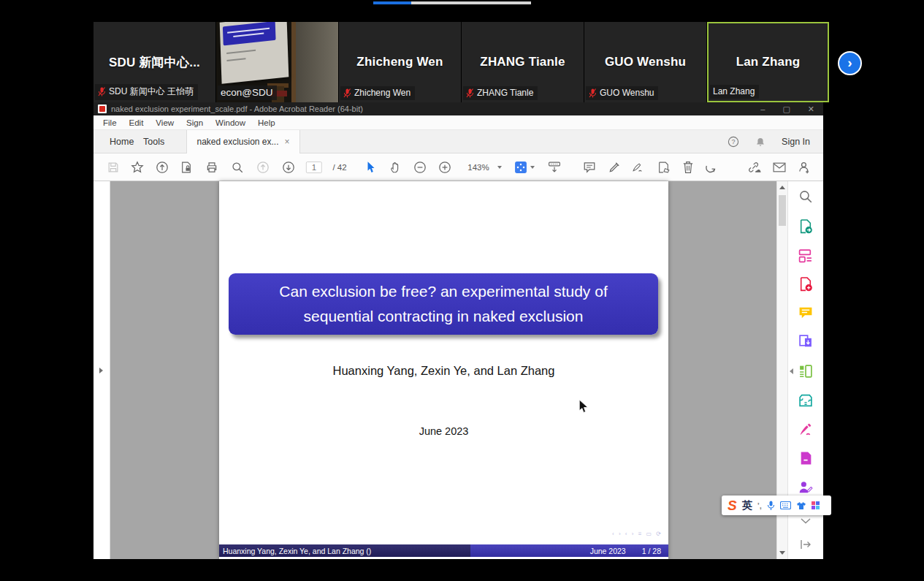  What do you see at coordinates (500, 94) in the screenshot?
I see `participant-label: ZHANG Tianle` at bounding box center [500, 94].